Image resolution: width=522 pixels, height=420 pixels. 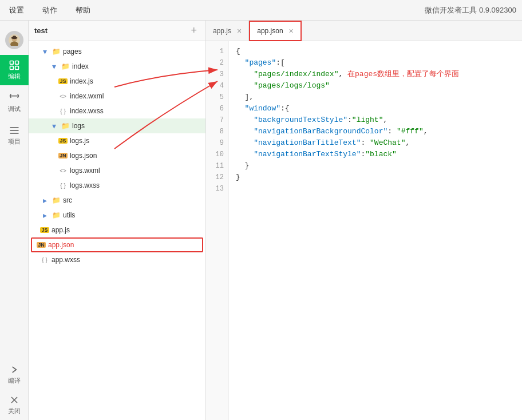 I want to click on tree-file-appjson: JN app.json, so click(x=117, y=245).